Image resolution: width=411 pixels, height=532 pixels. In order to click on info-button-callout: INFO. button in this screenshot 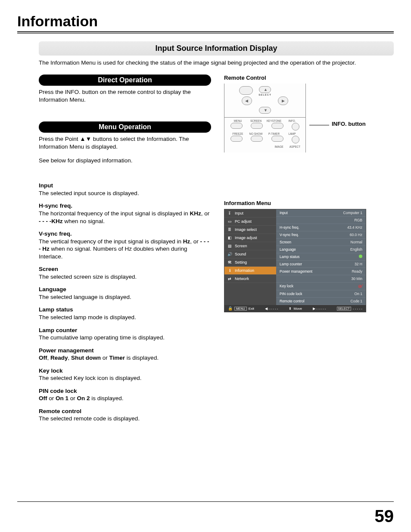, I will do `click(349, 124)`.